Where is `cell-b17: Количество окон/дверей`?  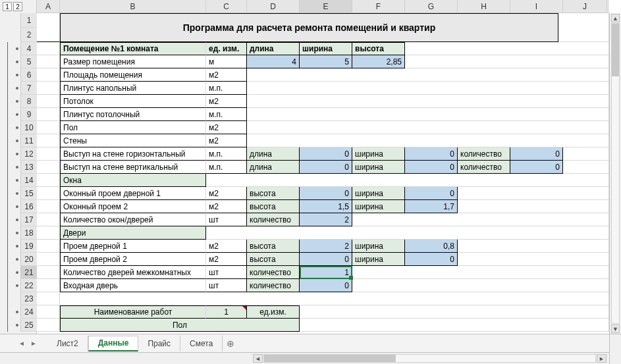 cell-b17: Количество окон/дверей is located at coordinates (133, 220).